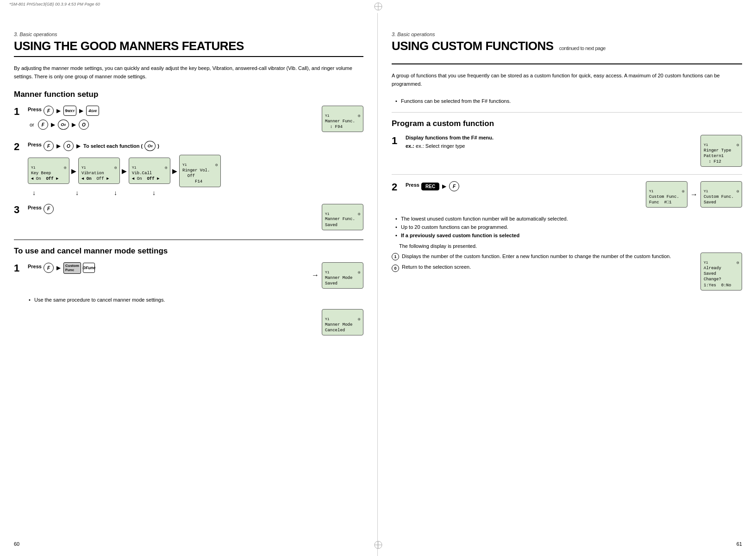 This screenshot has width=756, height=556. I want to click on key-F2: F, so click(43, 125).